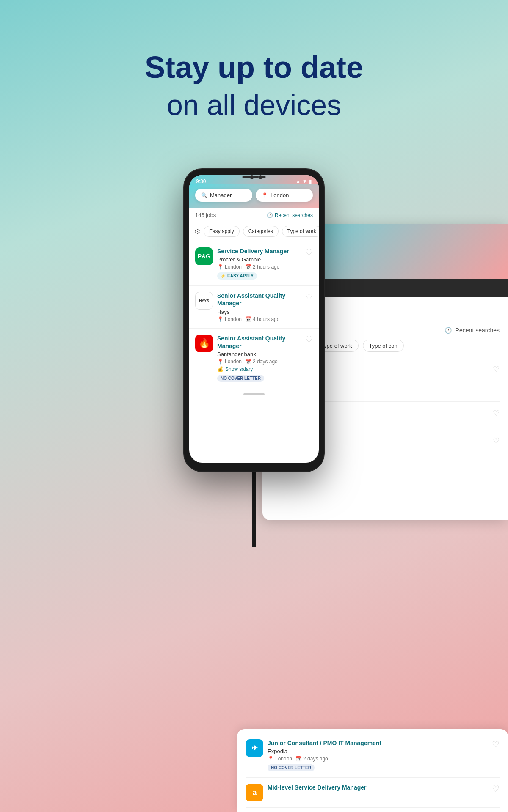  I want to click on extra-heart-1: ♡, so click(496, 744).